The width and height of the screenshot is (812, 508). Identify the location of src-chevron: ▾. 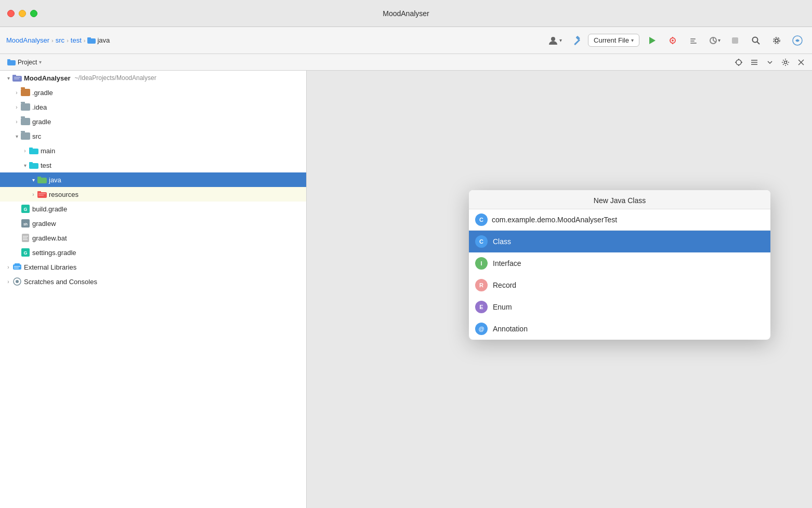
(17, 136).